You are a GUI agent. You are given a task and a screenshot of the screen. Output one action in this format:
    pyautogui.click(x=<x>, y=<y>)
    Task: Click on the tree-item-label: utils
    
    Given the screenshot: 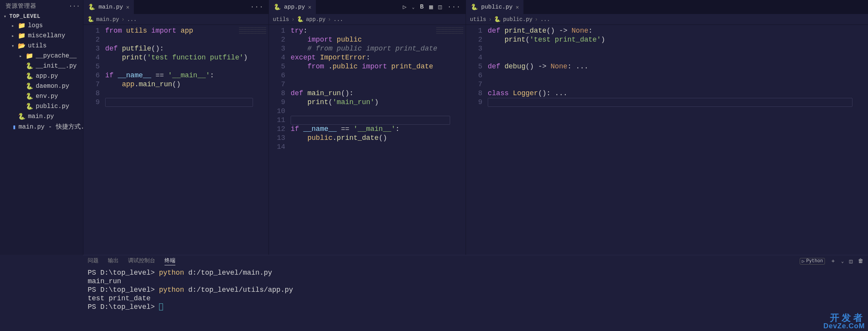 What is the action you would take?
    pyautogui.click(x=37, y=46)
    